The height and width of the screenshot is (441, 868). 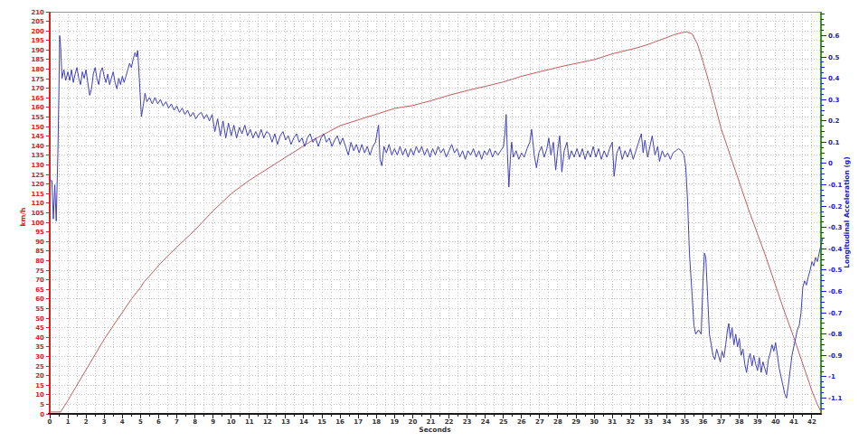 What do you see at coordinates (38, 223) in the screenshot?
I see `tick-label: 100` at bounding box center [38, 223].